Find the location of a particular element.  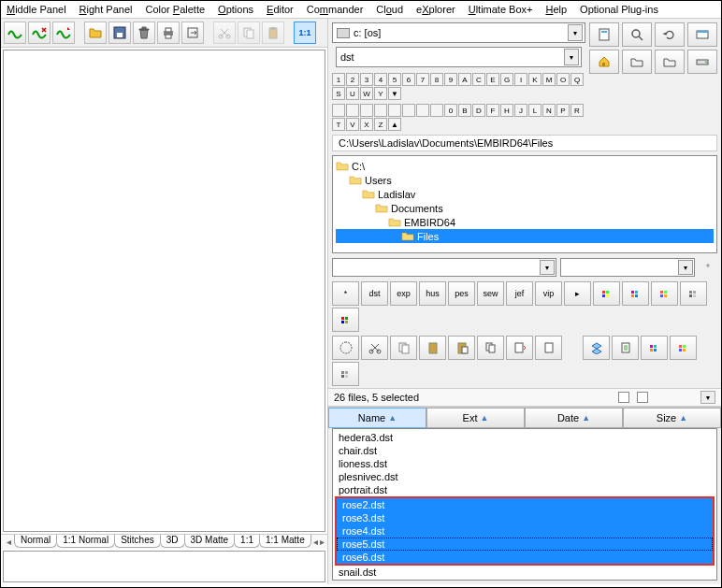

file-item: rose2.dst is located at coordinates (525, 505).